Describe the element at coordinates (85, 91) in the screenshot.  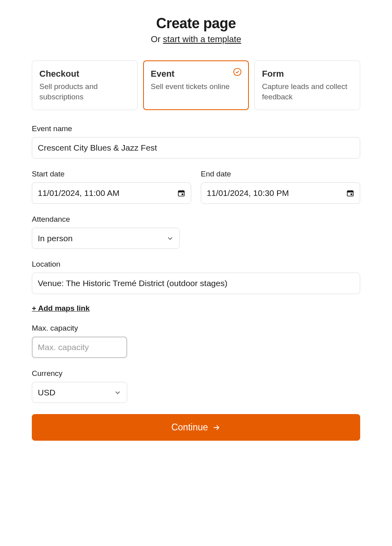
I see `type-card-desc: Sell products and subscriptions` at that location.